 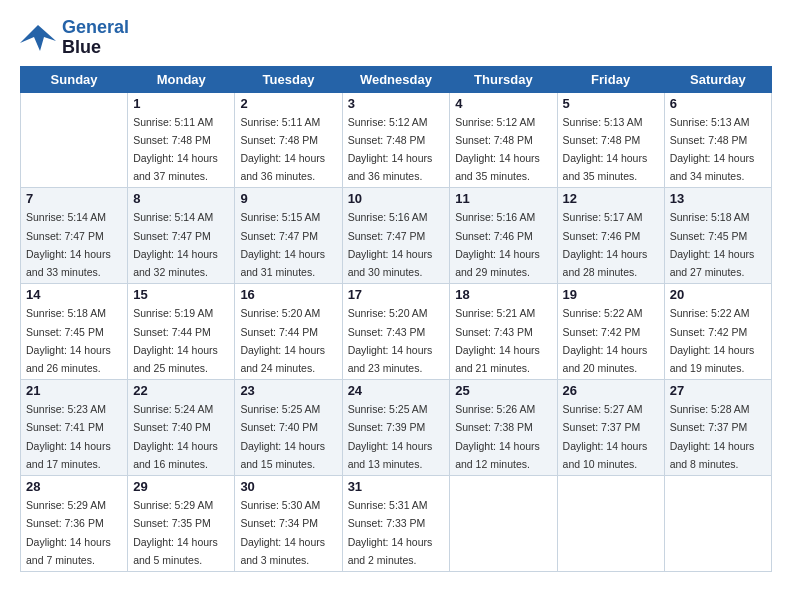 I want to click on weekday-header-cell: Thursday, so click(x=504, y=79).